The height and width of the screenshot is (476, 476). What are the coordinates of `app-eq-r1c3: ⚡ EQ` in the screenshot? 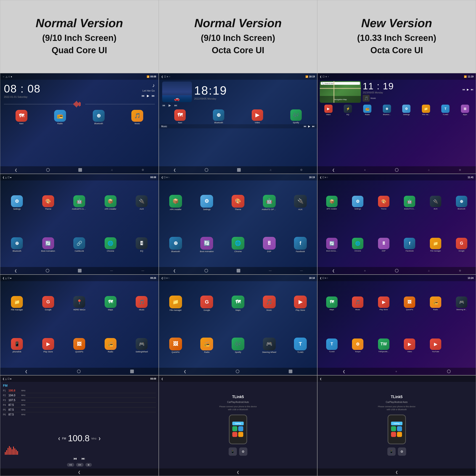 It's located at (348, 110).